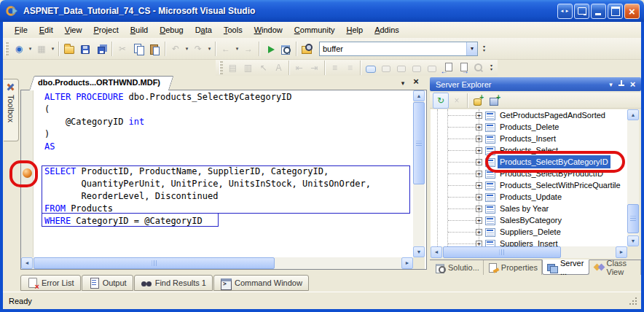 The height and width of the screenshot is (312, 644). Describe the element at coordinates (632, 85) in the screenshot. I see `close-panel-icon` at that location.